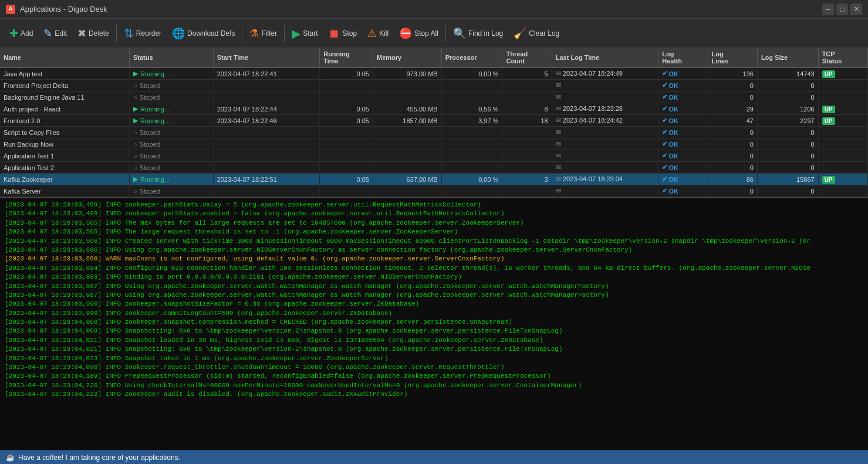  Describe the element at coordinates (527, 74) in the screenshot. I see `cell-thread-count: 5` at that location.